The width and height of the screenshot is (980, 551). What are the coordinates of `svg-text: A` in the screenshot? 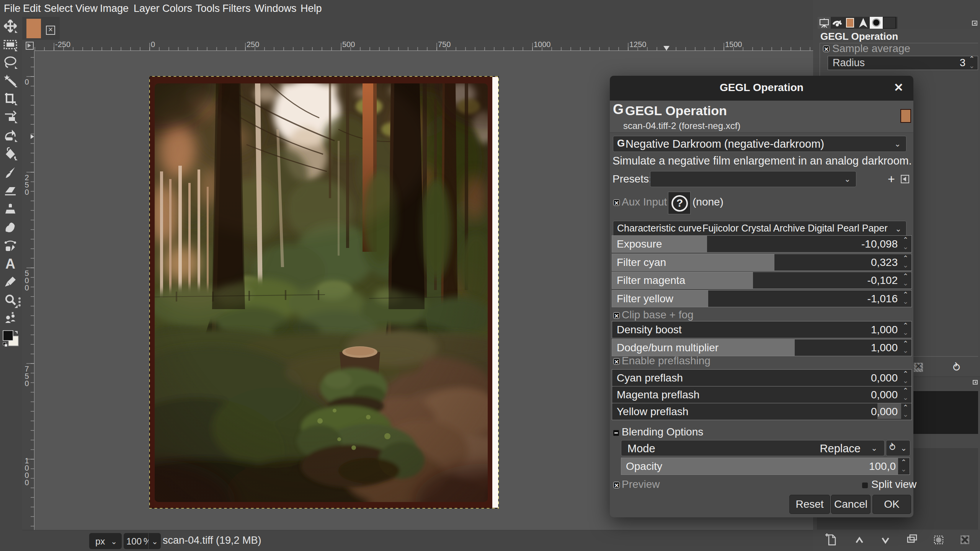 It's located at (10, 264).